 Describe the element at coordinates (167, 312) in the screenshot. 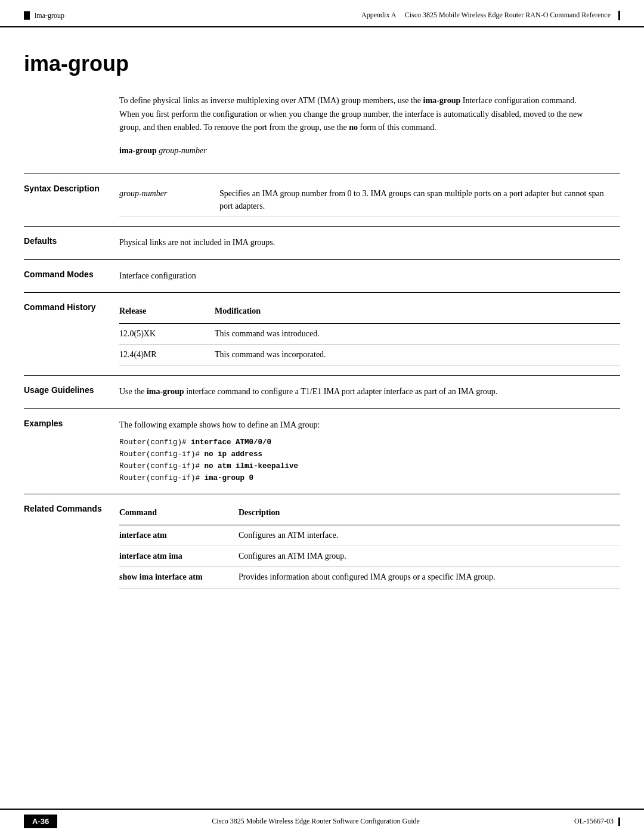

I see `history-col1-header: Release` at that location.